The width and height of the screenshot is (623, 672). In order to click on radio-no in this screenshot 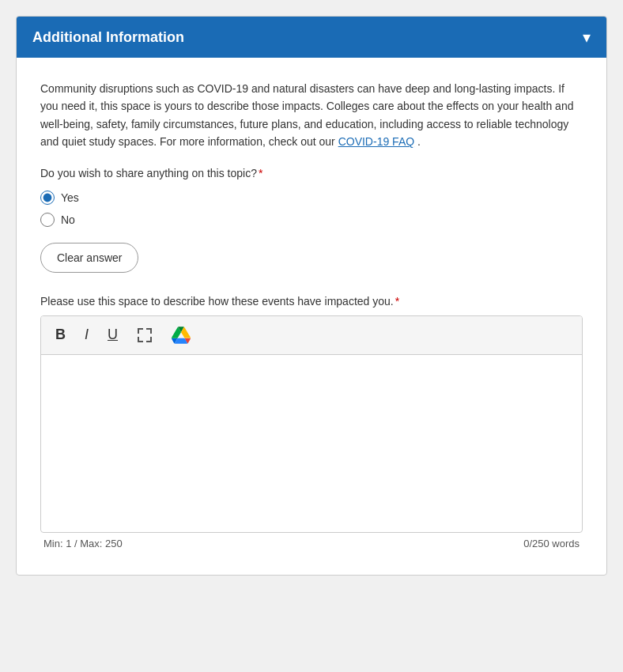, I will do `click(47, 220)`.